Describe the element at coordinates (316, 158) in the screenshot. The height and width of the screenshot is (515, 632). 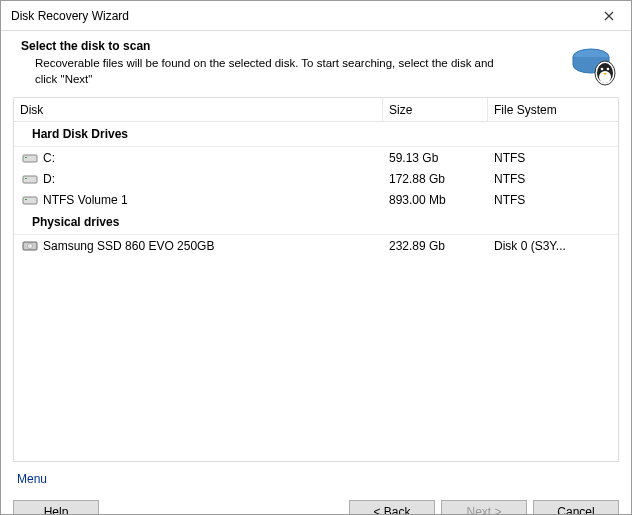
I see `table-row: C: 59.13 Gb NTFS` at that location.